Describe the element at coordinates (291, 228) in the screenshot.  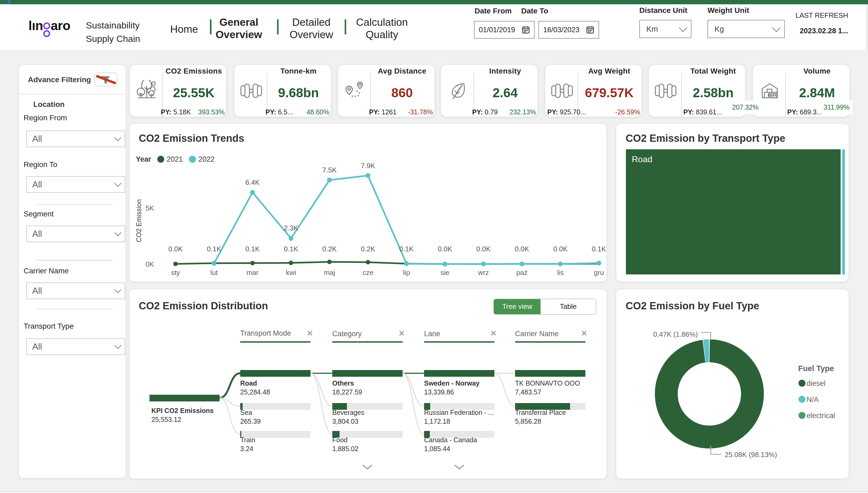
I see `svg-text: 2.3K` at that location.